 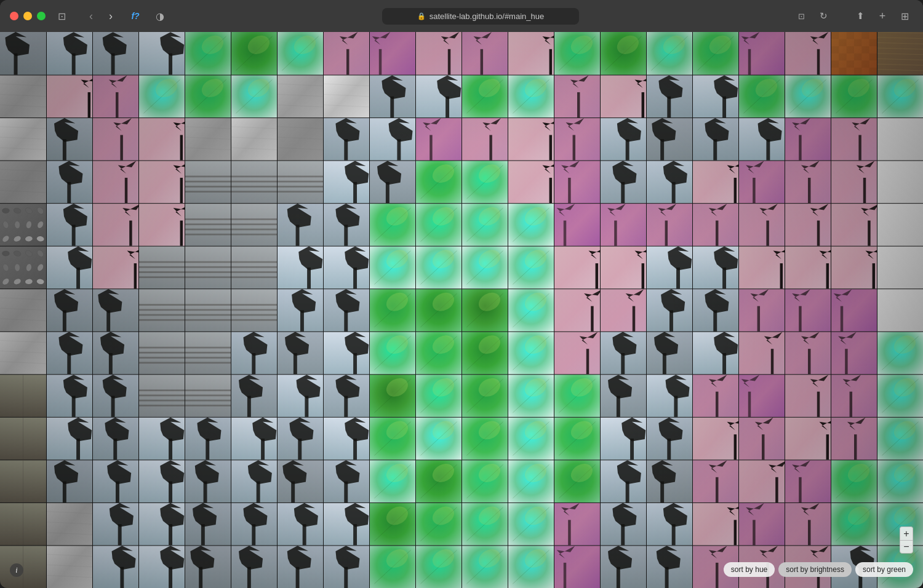 I want to click on forward-button: ›, so click(x=111, y=16).